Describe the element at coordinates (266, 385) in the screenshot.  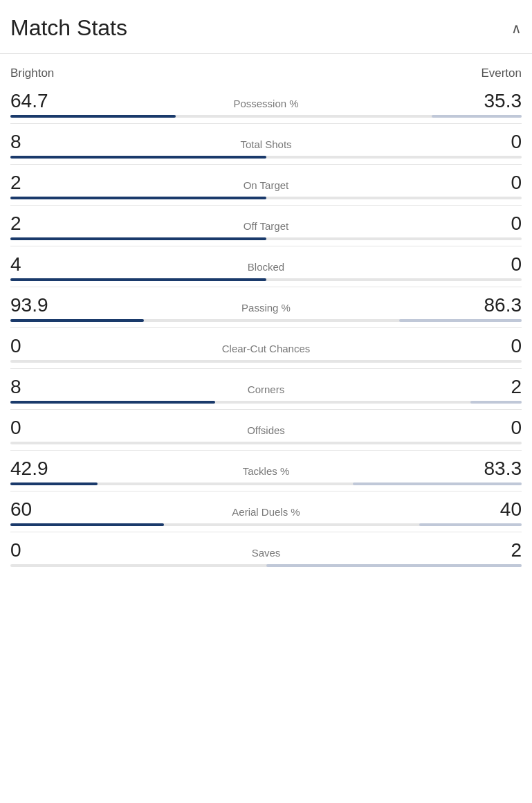
I see `stat-values: 8 Corners 2` at that location.